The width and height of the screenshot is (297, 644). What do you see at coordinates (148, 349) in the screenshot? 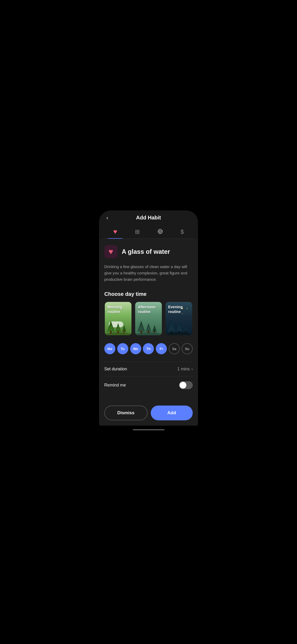
I see `day-thursday: Th` at bounding box center [148, 349].